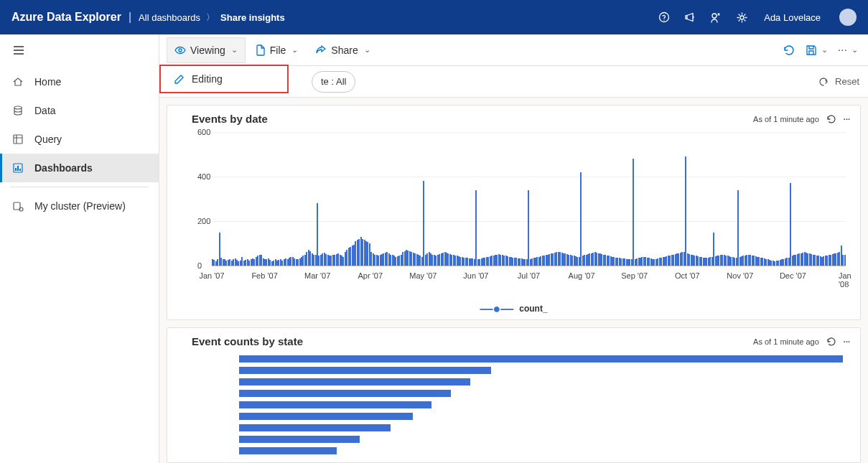  I want to click on feedback-icon, so click(716, 17).